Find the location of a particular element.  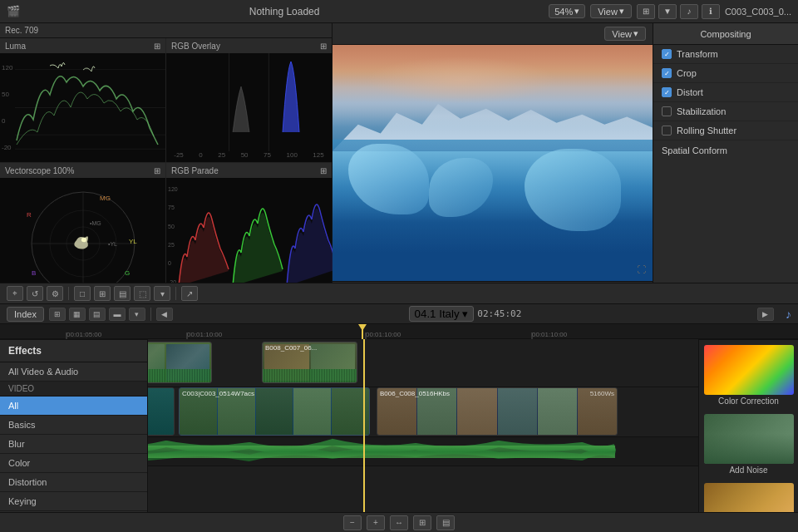

preview-header: View ▾ is located at coordinates (492, 34).